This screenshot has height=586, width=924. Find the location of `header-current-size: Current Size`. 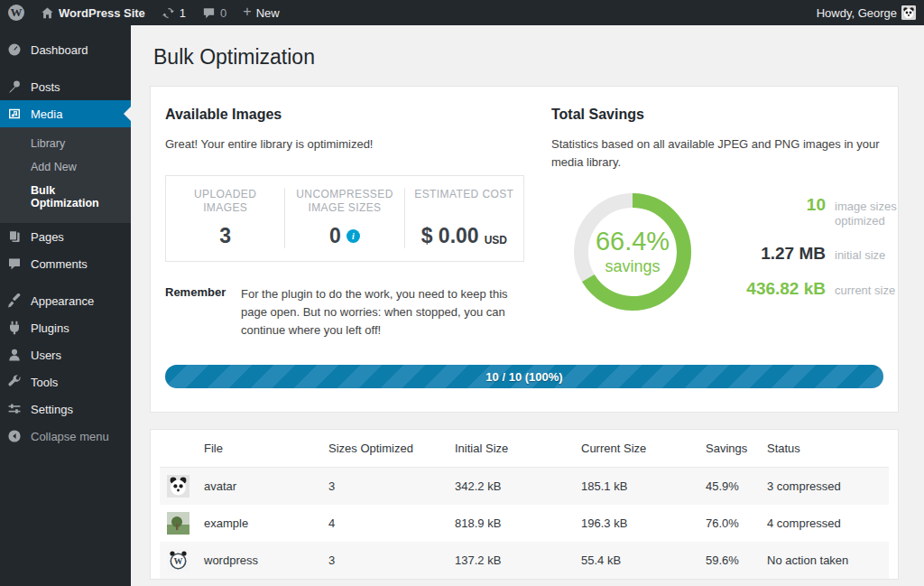

header-current-size: Current Size is located at coordinates (636, 449).